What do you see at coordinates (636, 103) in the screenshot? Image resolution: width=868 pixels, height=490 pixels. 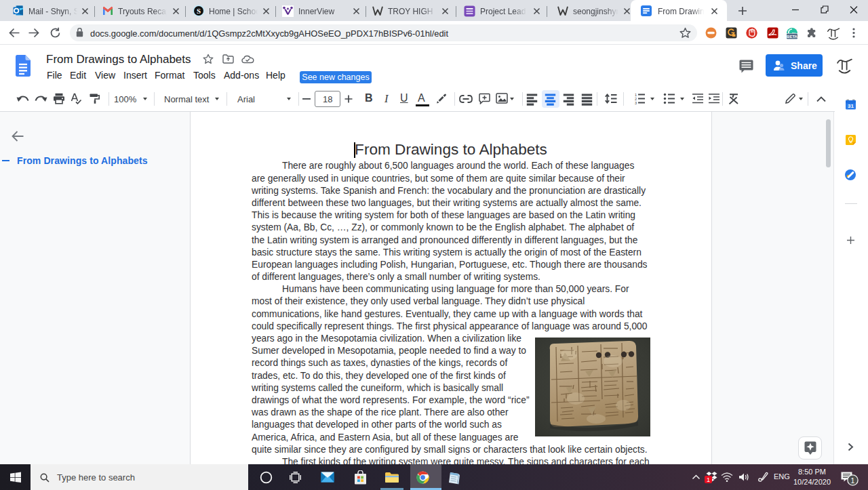 I see `svg-text: 3` at bounding box center [636, 103].